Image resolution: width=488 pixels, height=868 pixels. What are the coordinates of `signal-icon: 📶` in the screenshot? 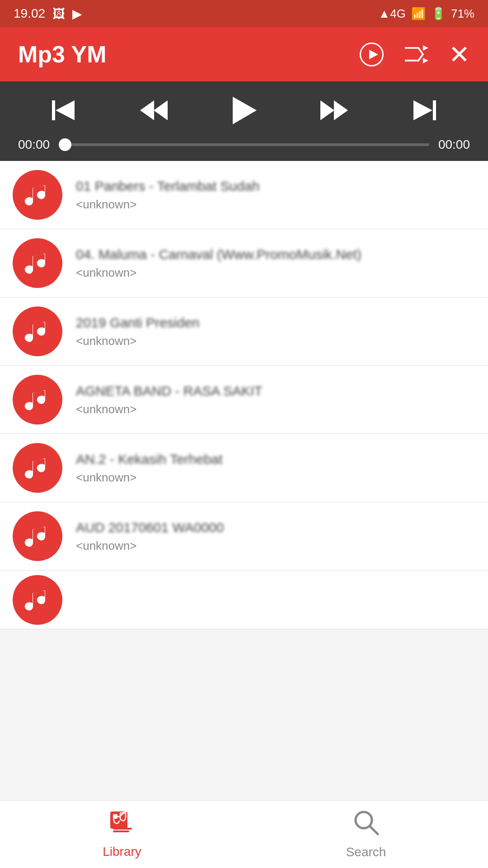 It's located at (418, 14).